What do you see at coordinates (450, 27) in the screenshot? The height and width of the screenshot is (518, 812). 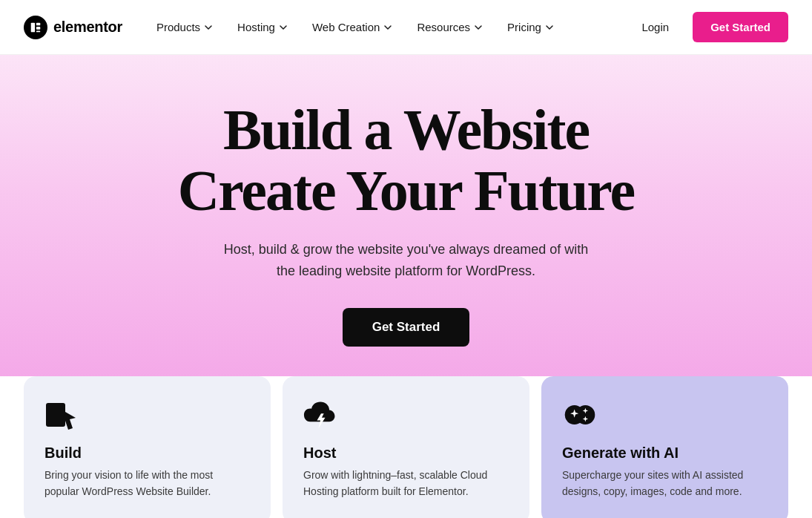 I see `nav-item-resources: Resources` at bounding box center [450, 27].